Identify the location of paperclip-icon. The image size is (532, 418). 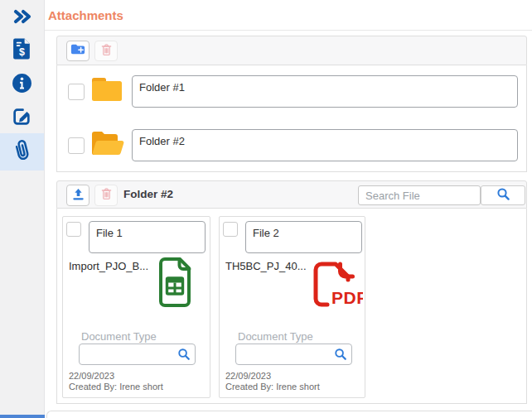
(22, 152).